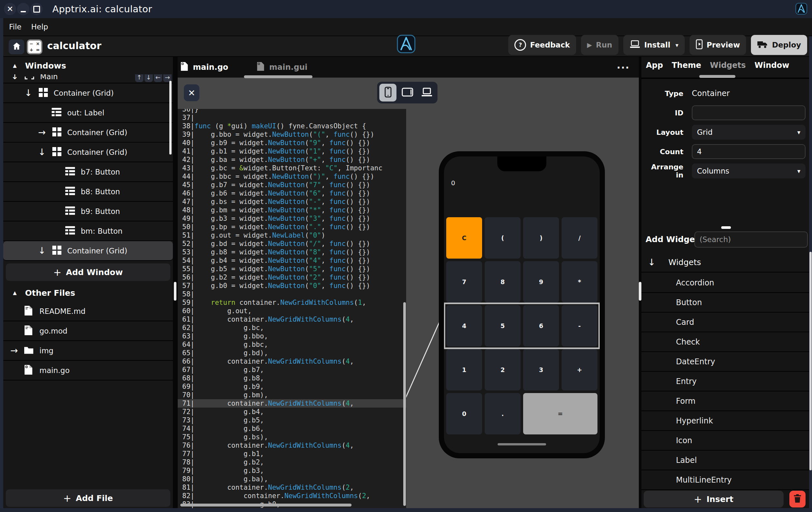  Describe the element at coordinates (292, 328) in the screenshot. I see `code-line-62: 62| g.bc,` at that location.